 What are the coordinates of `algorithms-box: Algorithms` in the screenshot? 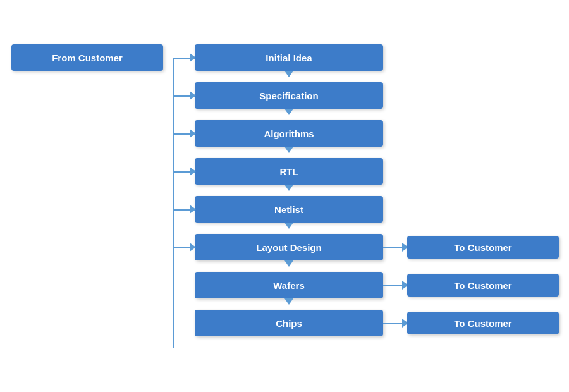 It's located at (289, 133).